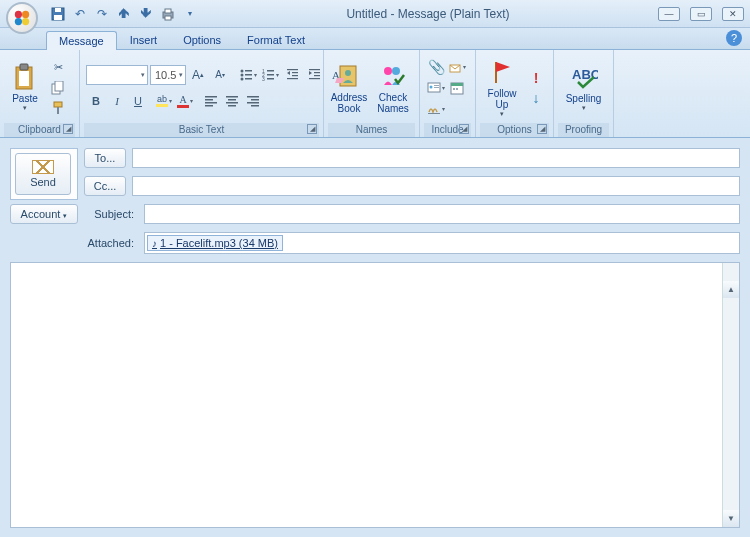 This screenshot has width=750, height=537. I want to click on business-card-button: ▾, so click(436, 88).